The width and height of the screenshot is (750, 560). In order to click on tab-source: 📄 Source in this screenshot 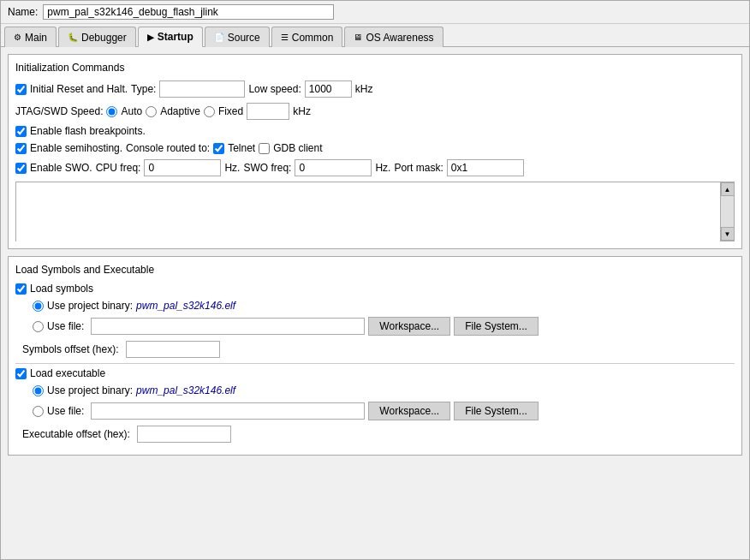, I will do `click(237, 37)`.